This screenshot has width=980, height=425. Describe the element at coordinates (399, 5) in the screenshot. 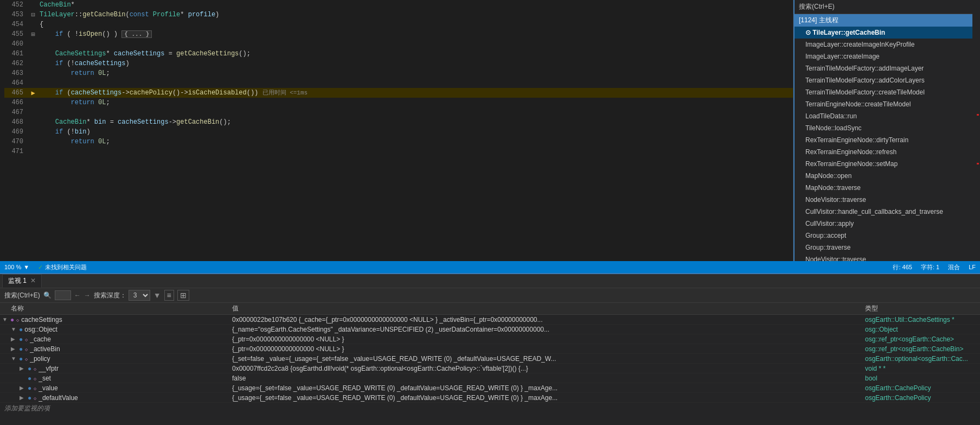

I see `code-line-452: 452 CacheBin*` at that location.